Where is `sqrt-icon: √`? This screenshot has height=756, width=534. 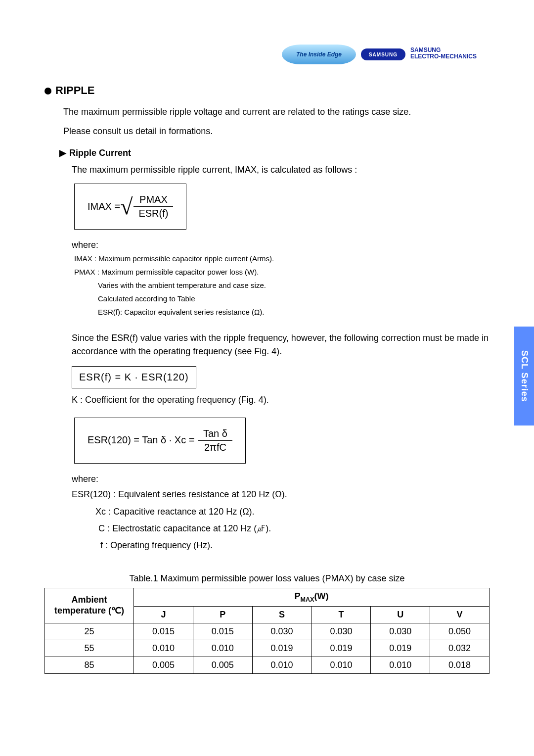 sqrt-icon: √ is located at coordinates (127, 207).